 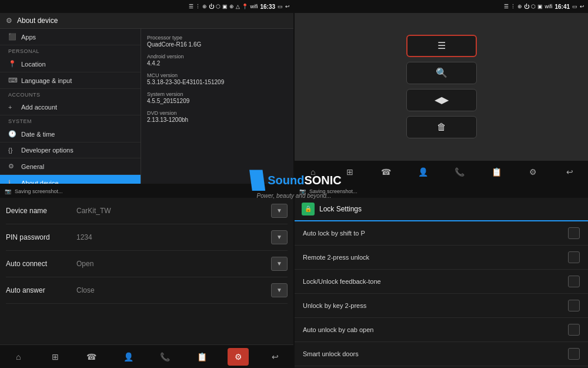 I want to click on trash-icon: 🗑, so click(x=442, y=127).